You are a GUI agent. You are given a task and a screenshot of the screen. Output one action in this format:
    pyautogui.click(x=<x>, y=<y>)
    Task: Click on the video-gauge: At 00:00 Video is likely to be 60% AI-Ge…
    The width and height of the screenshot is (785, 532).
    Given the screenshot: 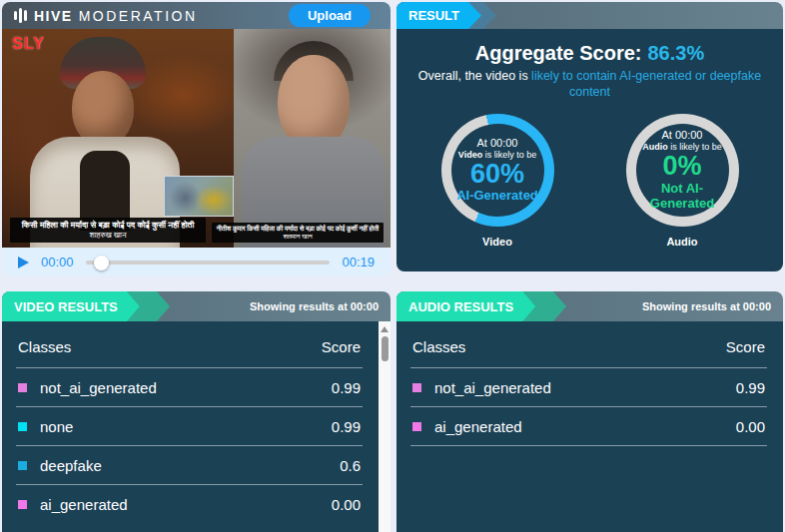 What is the action you would take?
    pyautogui.click(x=497, y=181)
    